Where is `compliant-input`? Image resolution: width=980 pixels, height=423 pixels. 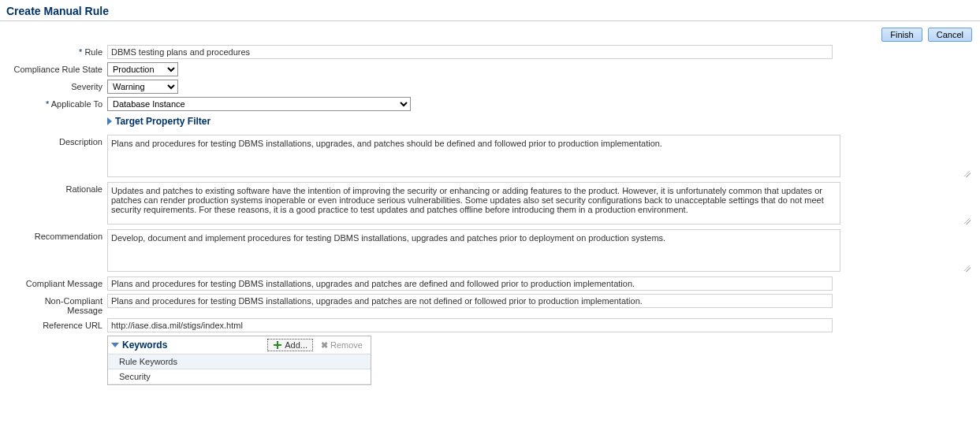
compliant-input is located at coordinates (470, 284).